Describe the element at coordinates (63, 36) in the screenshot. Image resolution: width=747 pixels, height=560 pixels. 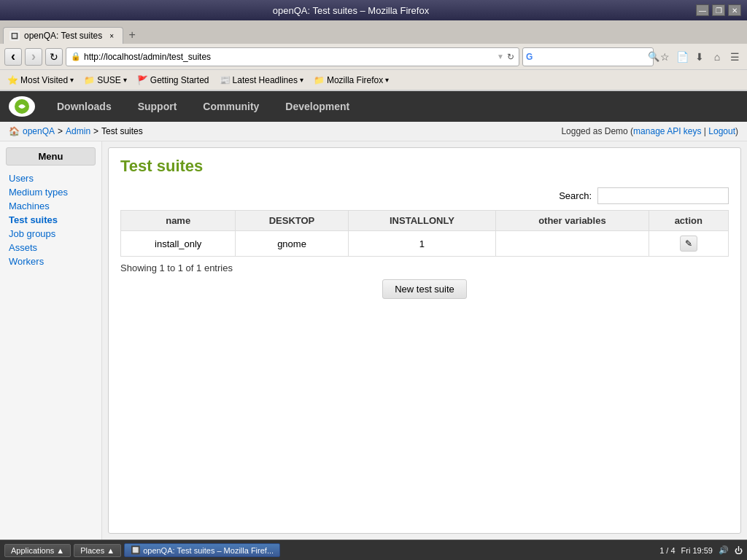
I see `tab-label: openQA: Test suites` at that location.